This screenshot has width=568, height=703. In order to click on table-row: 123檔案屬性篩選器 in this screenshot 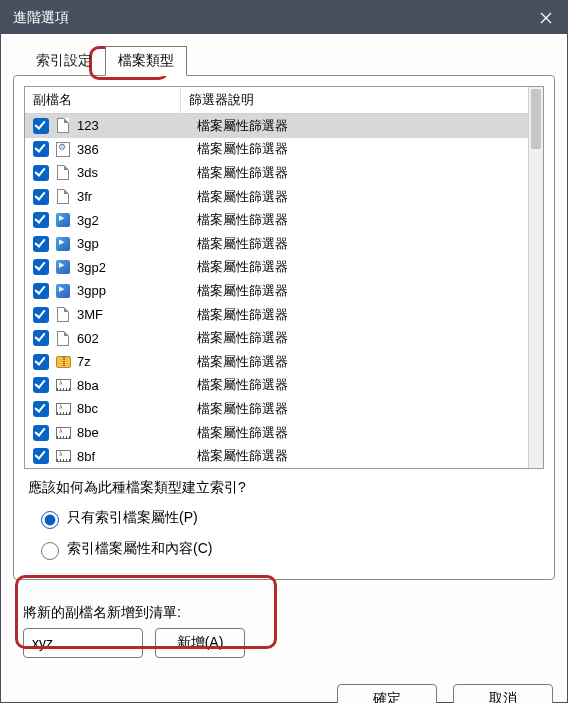, I will do `click(284, 126)`.